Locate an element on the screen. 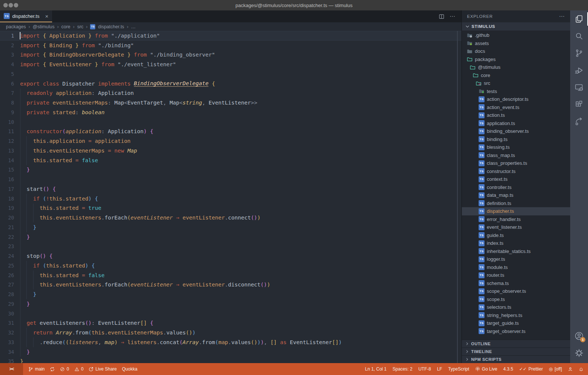  code-line: 29 } is located at coordinates (231, 304).